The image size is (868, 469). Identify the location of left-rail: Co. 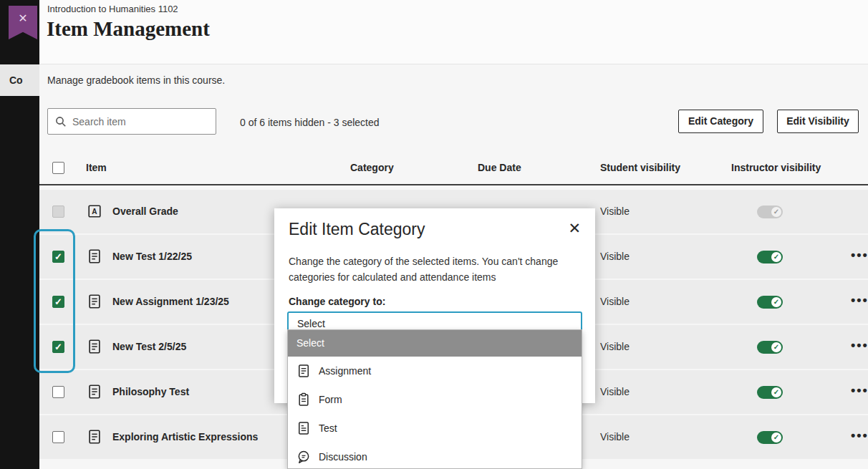
(20, 235).